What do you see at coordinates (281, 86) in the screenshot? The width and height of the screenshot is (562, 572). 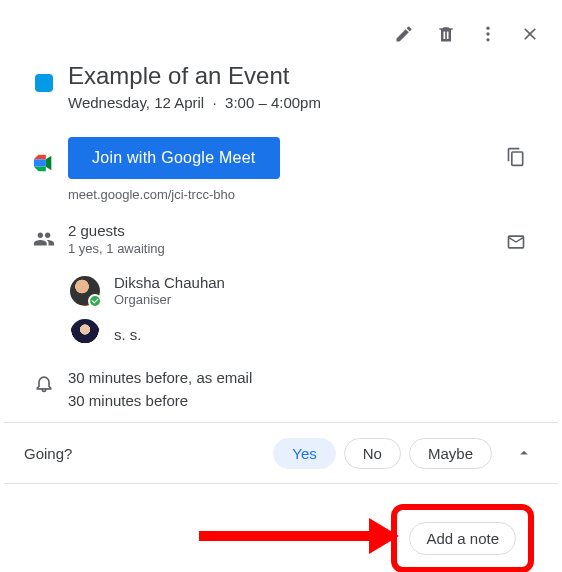 I see `title-row: Example of an Event Wednesday, 12 April …` at bounding box center [281, 86].